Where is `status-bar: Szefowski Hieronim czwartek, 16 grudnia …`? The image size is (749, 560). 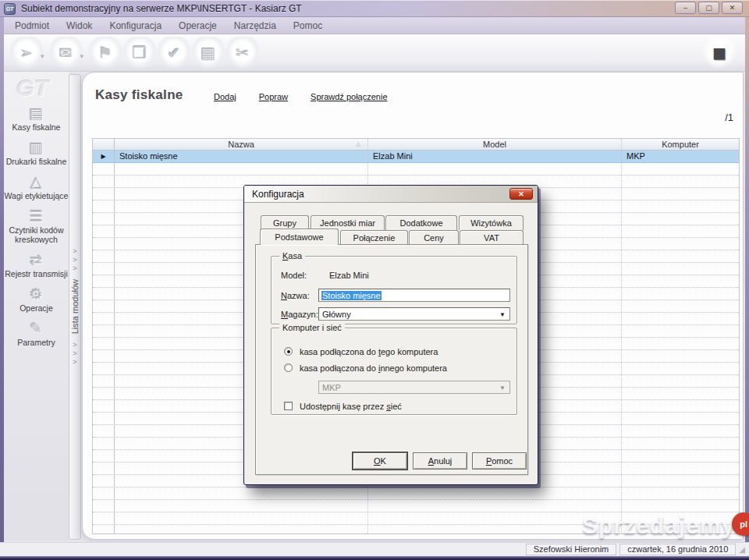 status-bar: Szefowski Hieronim czwartek, 16 grudnia … is located at coordinates (374, 549).